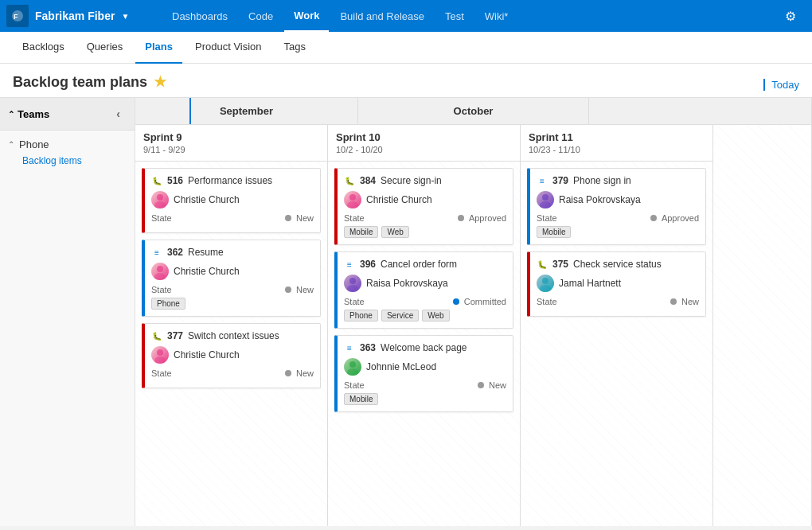  I want to click on subnav-backlogs: Backlogs, so click(43, 48).